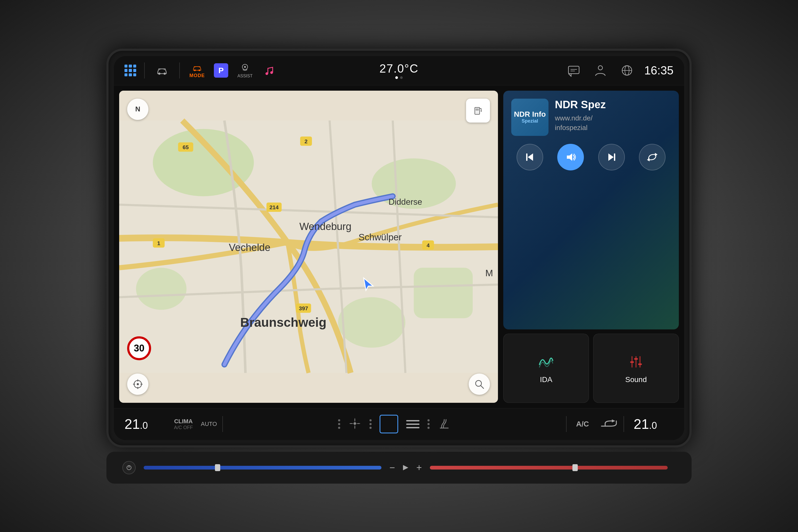  I want to click on ida-icon, so click(546, 362).